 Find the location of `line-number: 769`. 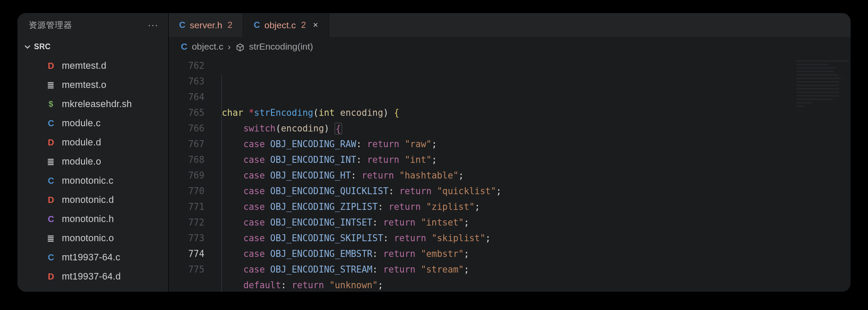

line-number: 769 is located at coordinates (186, 175).